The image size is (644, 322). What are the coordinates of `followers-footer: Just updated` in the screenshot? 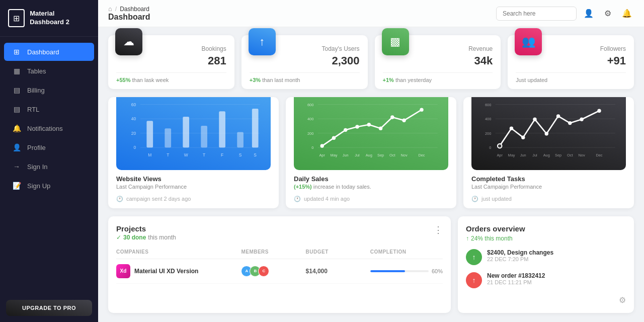 It's located at (571, 77).